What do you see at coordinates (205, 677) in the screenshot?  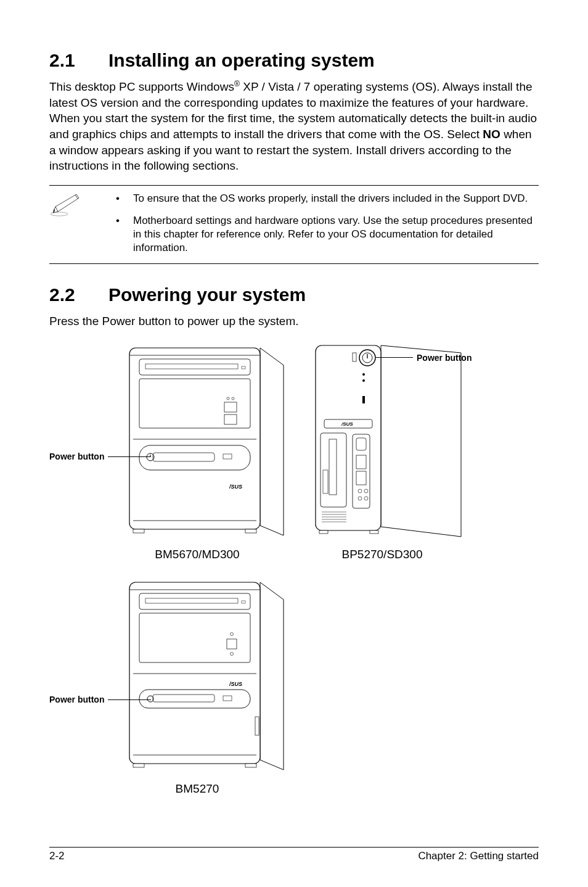 I see `pc-tower-bm5270-illustration: /SUS` at bounding box center [205, 677].